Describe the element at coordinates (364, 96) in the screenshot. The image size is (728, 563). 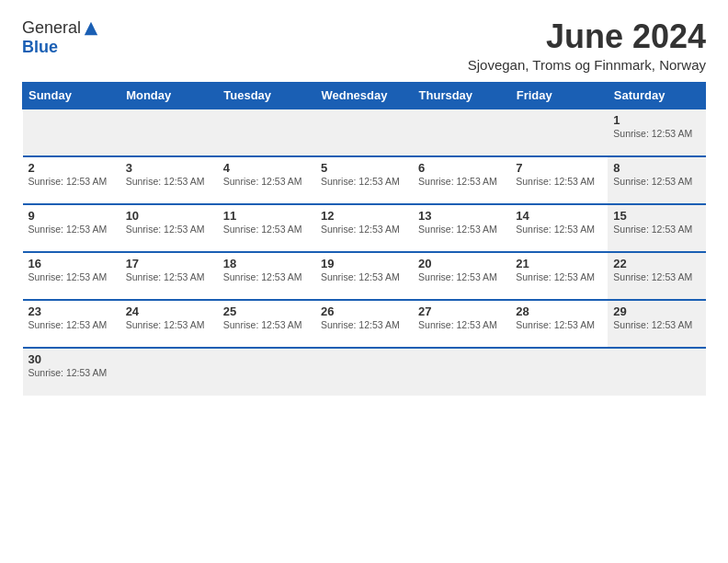
I see `weekday-header-row: Sunday Monday Tuesday Wednesday Thursday…` at that location.